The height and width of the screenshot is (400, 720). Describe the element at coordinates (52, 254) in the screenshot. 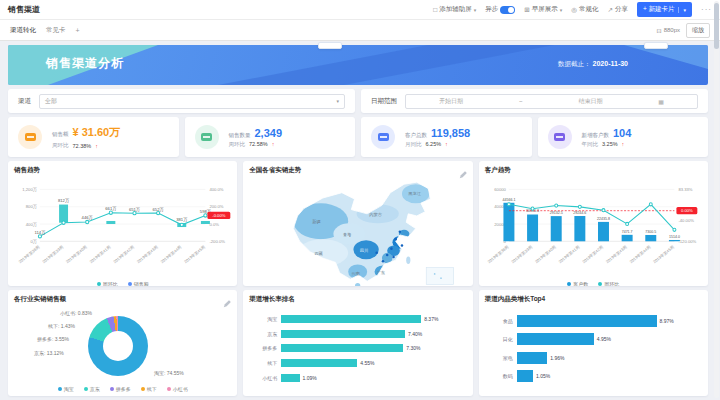

I see `svg-text: 2019年第39周` at that location.